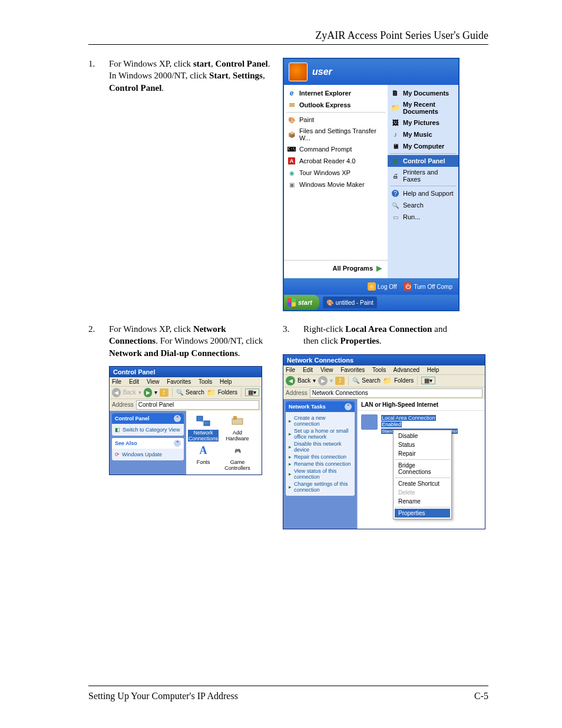  I want to click on start-item-printers: Printers and Faxes, so click(423, 176).